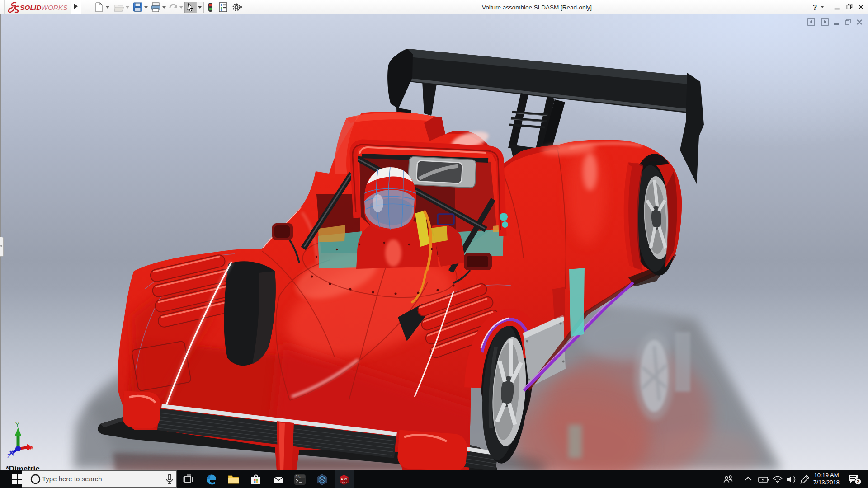 Image resolution: width=868 pixels, height=488 pixels. Describe the element at coordinates (298, 476) in the screenshot. I see `svg-text: C:\_` at that location.